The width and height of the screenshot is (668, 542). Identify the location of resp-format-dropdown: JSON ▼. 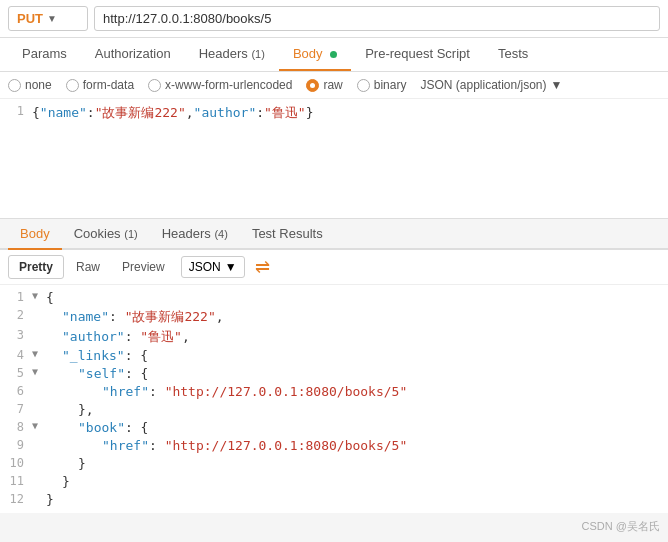
(213, 267).